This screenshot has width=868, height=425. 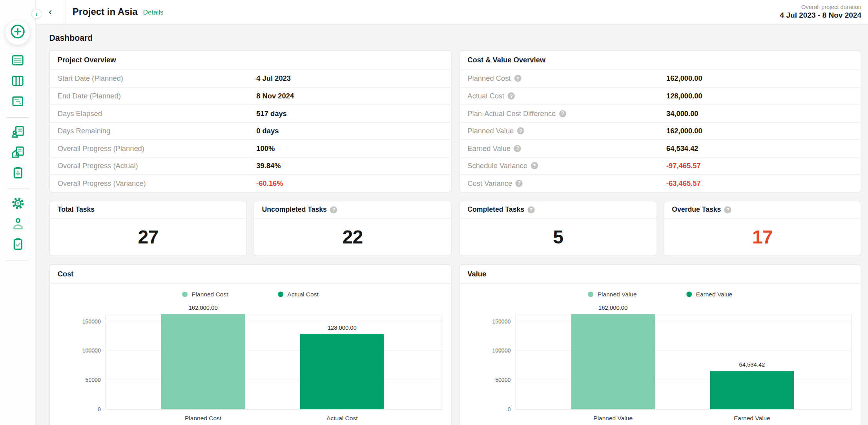 What do you see at coordinates (76, 114) in the screenshot?
I see `row-label: Days Elapsed` at bounding box center [76, 114].